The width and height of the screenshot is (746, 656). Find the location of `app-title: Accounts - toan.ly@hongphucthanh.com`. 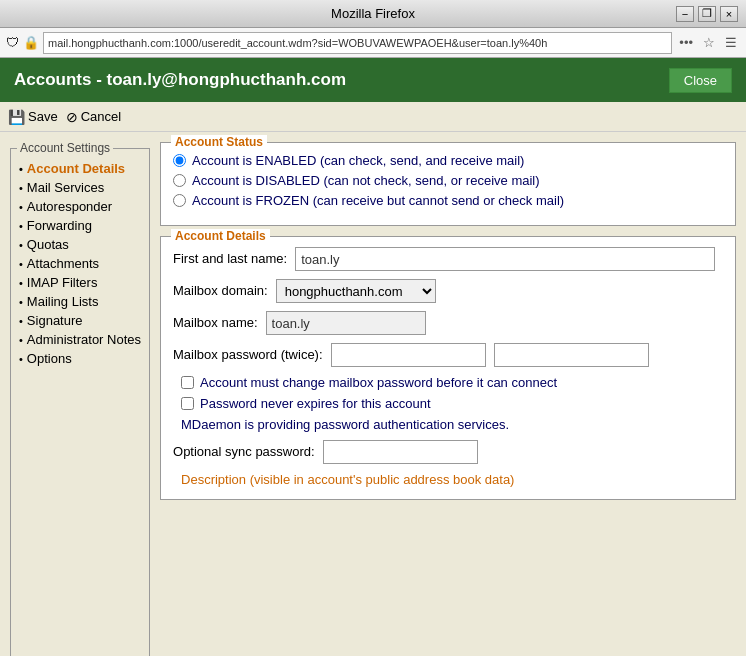

app-title: Accounts - toan.ly@hongphucthanh.com is located at coordinates (180, 80).